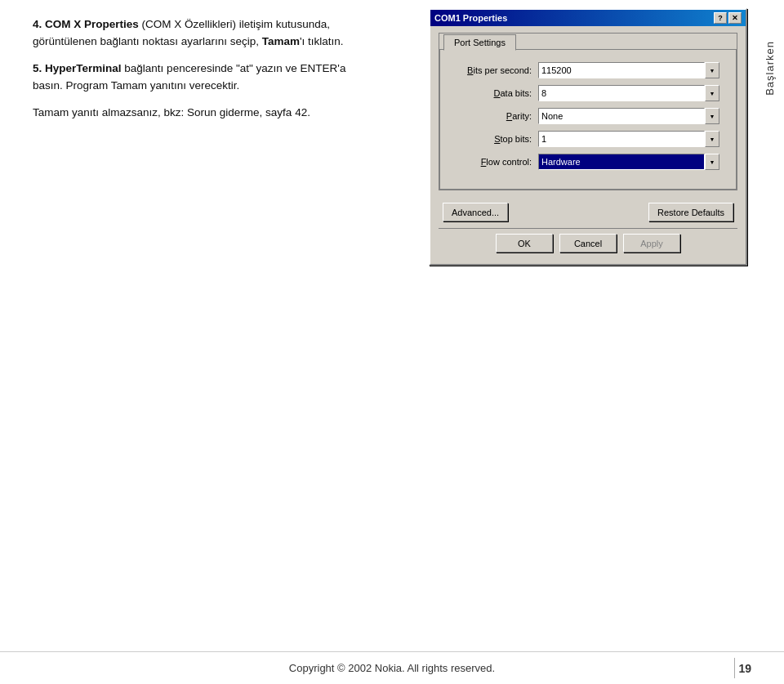 The width and height of the screenshot is (784, 684). I want to click on advanced-button: Advanced..., so click(475, 212).